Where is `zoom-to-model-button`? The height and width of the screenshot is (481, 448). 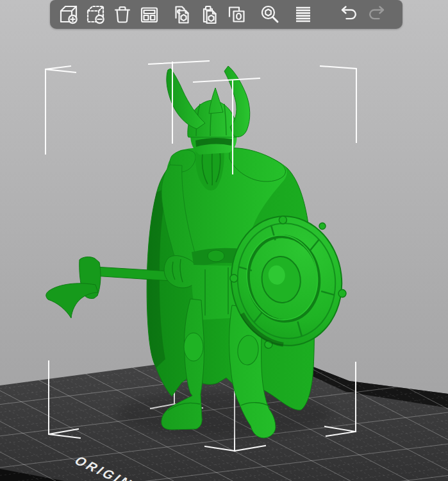 zoom-to-model-button is located at coordinates (270, 15).